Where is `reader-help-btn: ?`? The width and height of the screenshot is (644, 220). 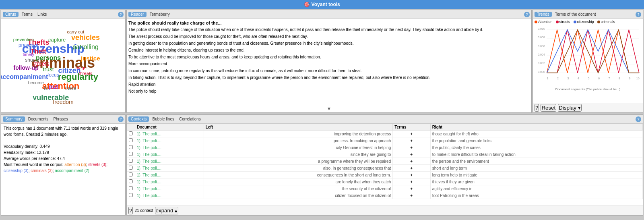 reader-help-btn: ? is located at coordinates (527, 15).